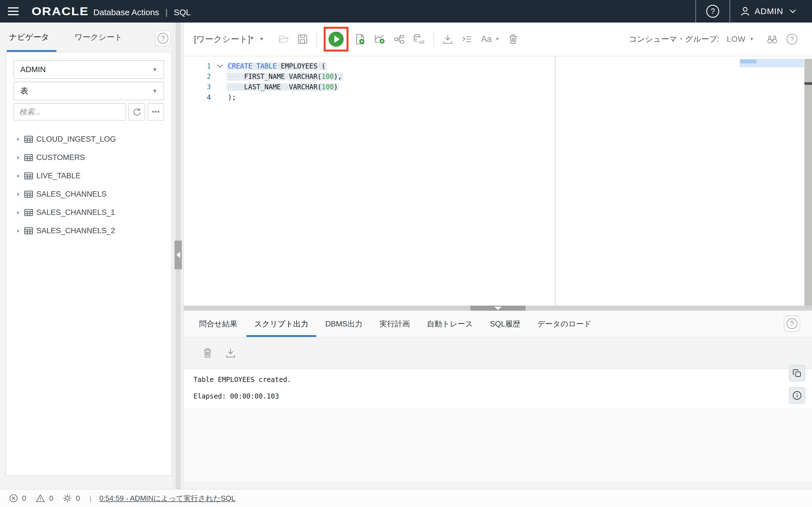  I want to click on download-icon, so click(448, 39).